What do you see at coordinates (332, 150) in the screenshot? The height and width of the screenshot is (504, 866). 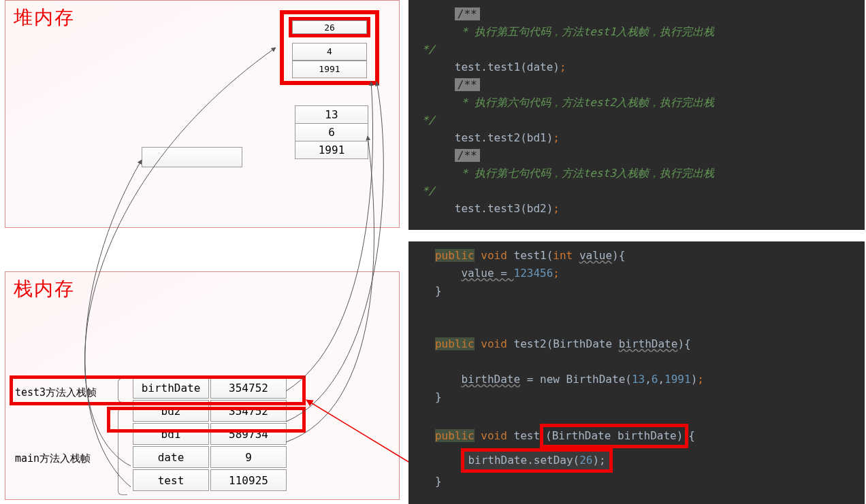 I see `heap-obj2-year: 1991` at bounding box center [332, 150].